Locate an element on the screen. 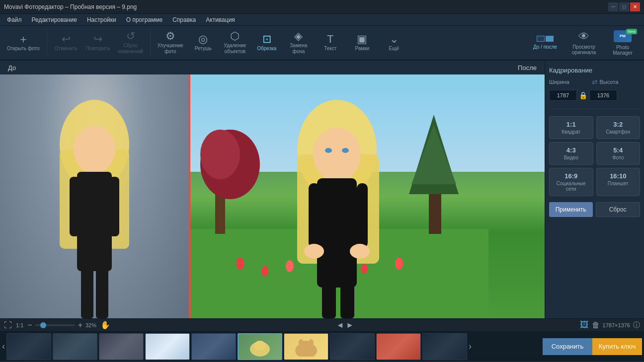 The height and width of the screenshot is (362, 644). prev-image-button: ◄ is located at coordinates (340, 325).